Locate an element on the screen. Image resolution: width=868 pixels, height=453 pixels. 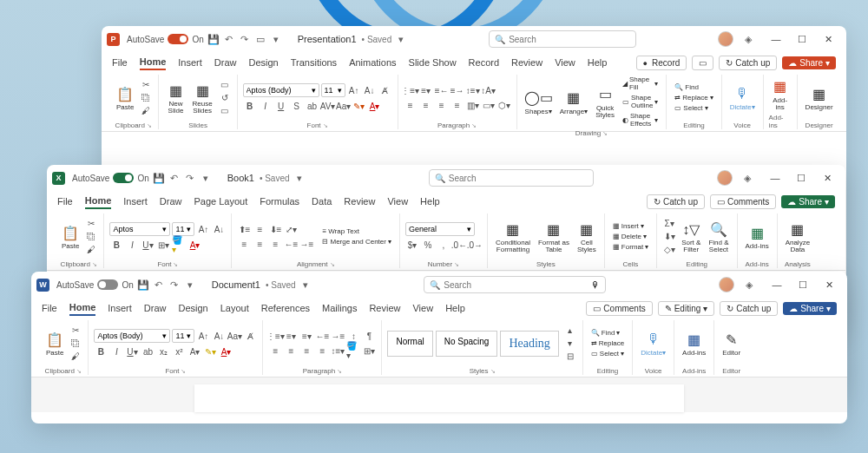
doc-title: Presentation1 is located at coordinates (327, 39).